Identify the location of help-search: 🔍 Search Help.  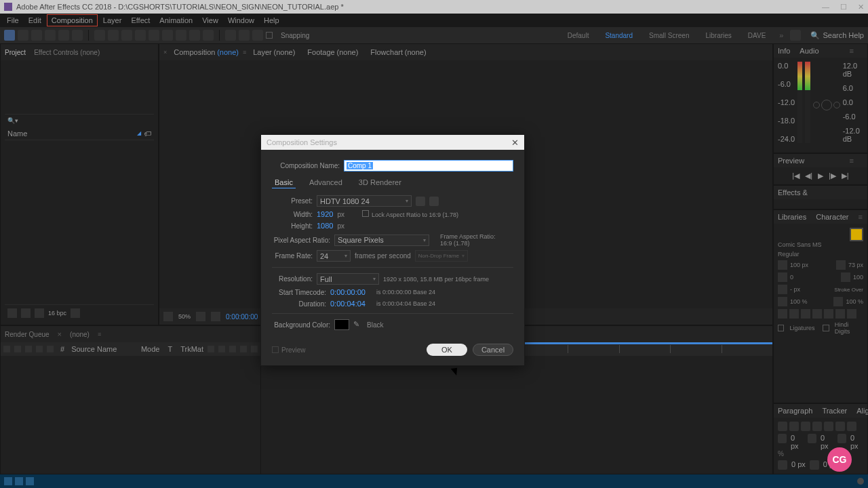
(837, 35).